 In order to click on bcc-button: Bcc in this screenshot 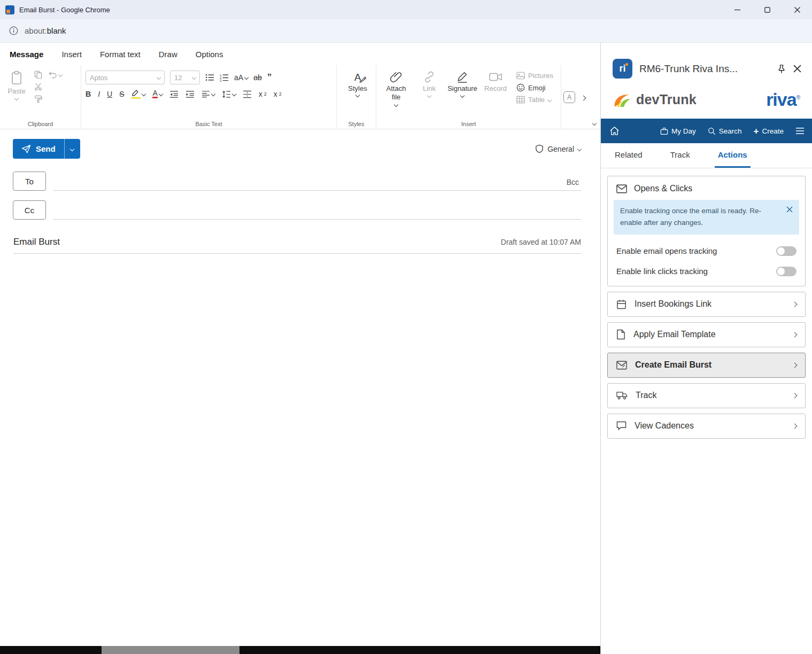, I will do `click(574, 184)`.